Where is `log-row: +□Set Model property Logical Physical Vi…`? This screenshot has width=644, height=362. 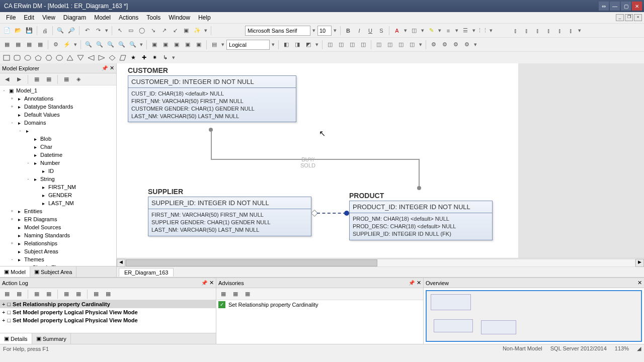
log-row: +□Set Model property Logical Physical Vi… is located at coordinates (108, 312).